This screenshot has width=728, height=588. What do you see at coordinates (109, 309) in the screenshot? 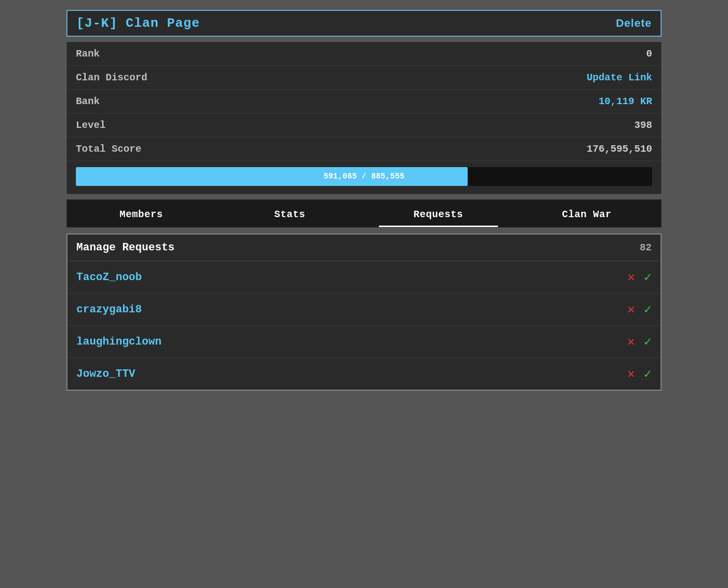
I see `request-username: crazygabi8` at bounding box center [109, 309].